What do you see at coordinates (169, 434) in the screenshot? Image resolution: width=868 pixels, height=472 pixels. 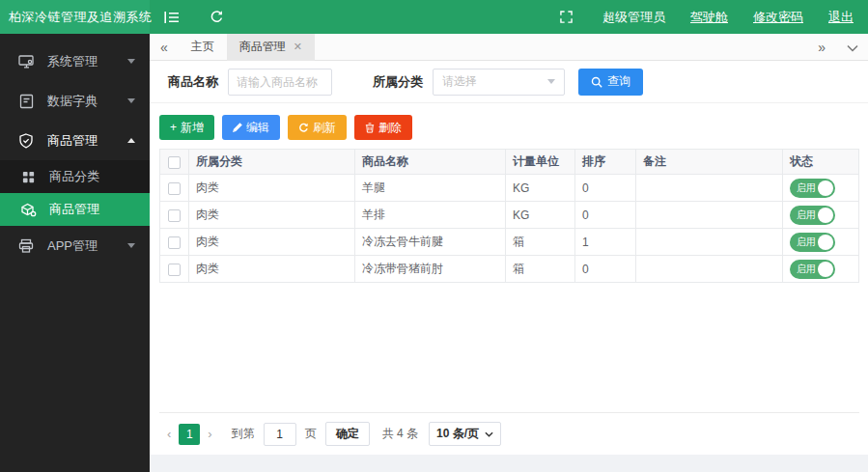 I see `prev-page-icon: ‹` at bounding box center [169, 434].